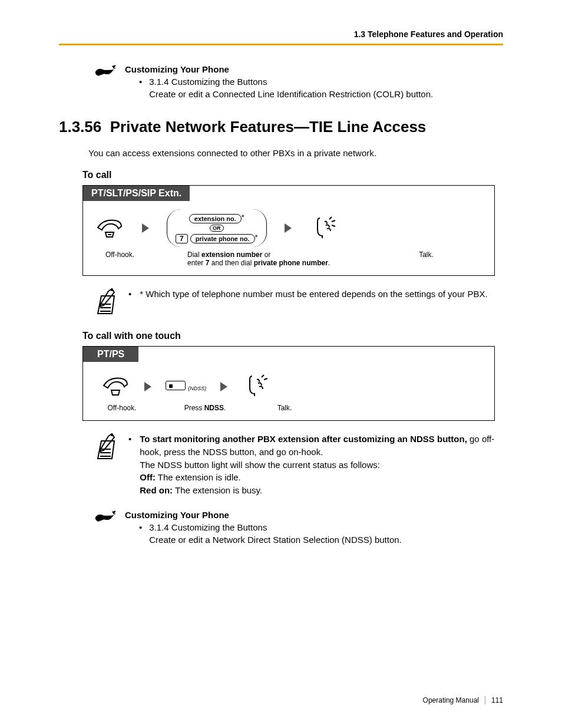 The height and width of the screenshot is (728, 562). What do you see at coordinates (291, 94) in the screenshot?
I see `callout-desc: Create or edit a Connected Line Identifi…` at bounding box center [291, 94].